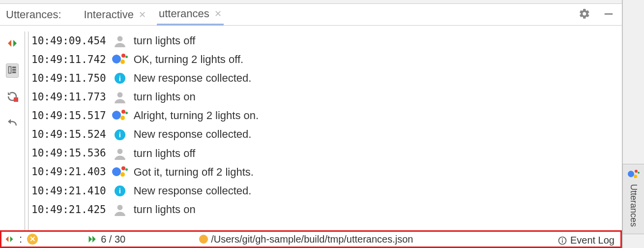  I want to click on gear-icon, so click(585, 15).